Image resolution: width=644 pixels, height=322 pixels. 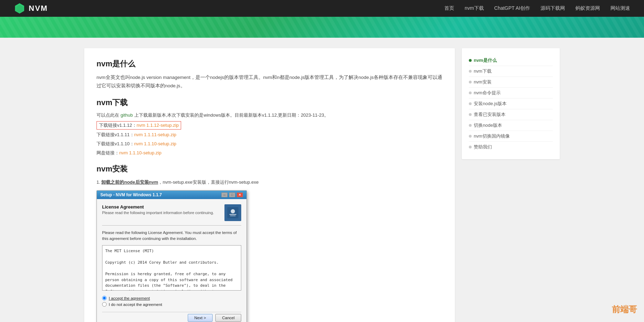 What do you see at coordinates (172, 268) in the screenshot?
I see `license-textbox-wrapper: The MIT License (MIT) Copyright (c) 2014…` at bounding box center [172, 268].